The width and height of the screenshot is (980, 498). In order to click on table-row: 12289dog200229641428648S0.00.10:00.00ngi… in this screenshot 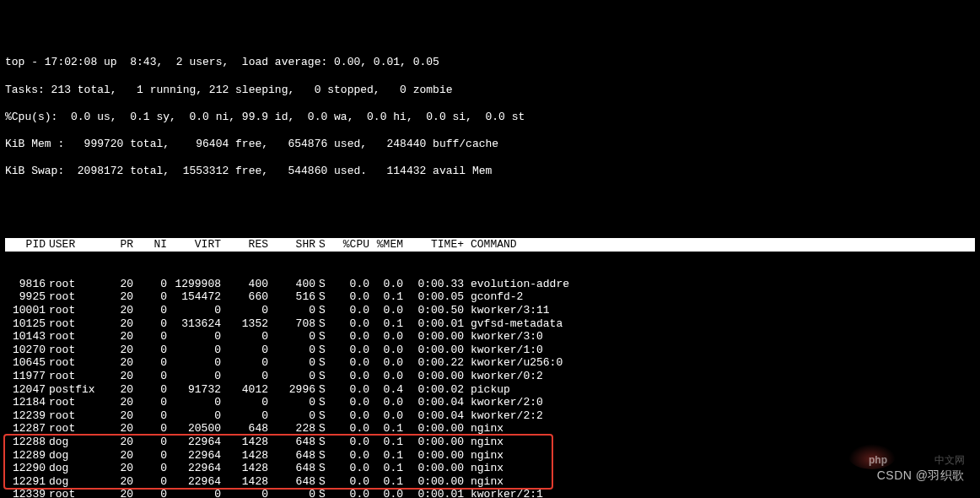, I will do `click(490, 456)`.